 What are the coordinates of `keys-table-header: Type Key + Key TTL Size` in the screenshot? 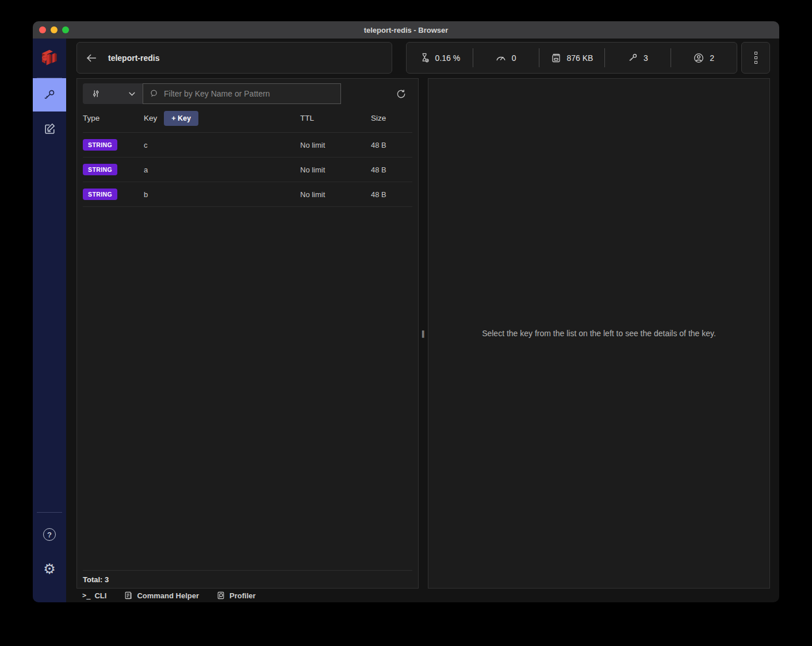 It's located at (247, 118).